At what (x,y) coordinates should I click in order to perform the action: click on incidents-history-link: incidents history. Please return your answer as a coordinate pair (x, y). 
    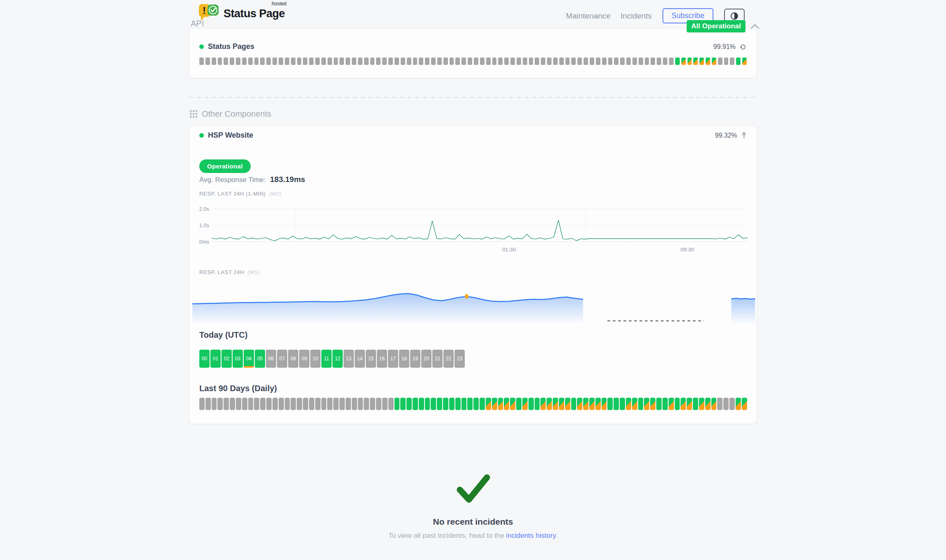
    Looking at the image, I should click on (531, 536).